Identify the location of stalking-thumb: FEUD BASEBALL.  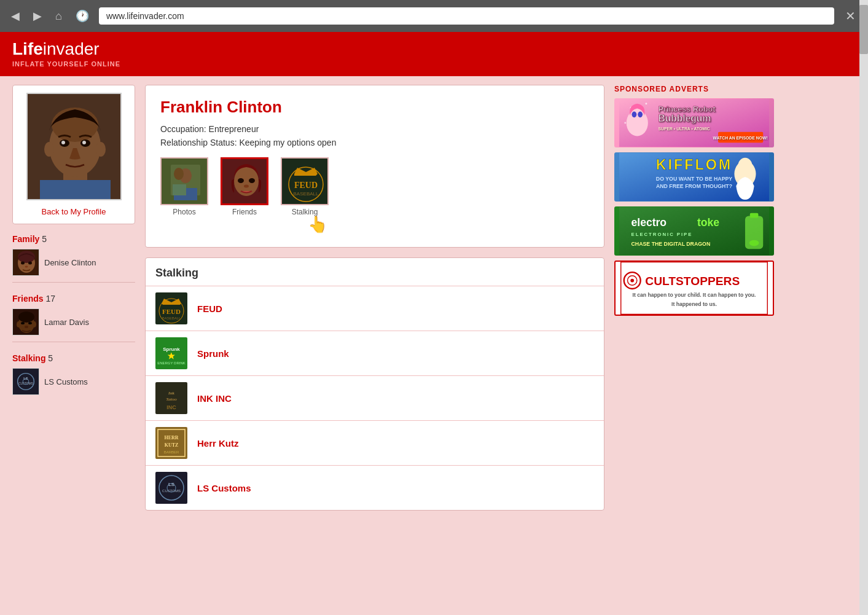
(305, 181).